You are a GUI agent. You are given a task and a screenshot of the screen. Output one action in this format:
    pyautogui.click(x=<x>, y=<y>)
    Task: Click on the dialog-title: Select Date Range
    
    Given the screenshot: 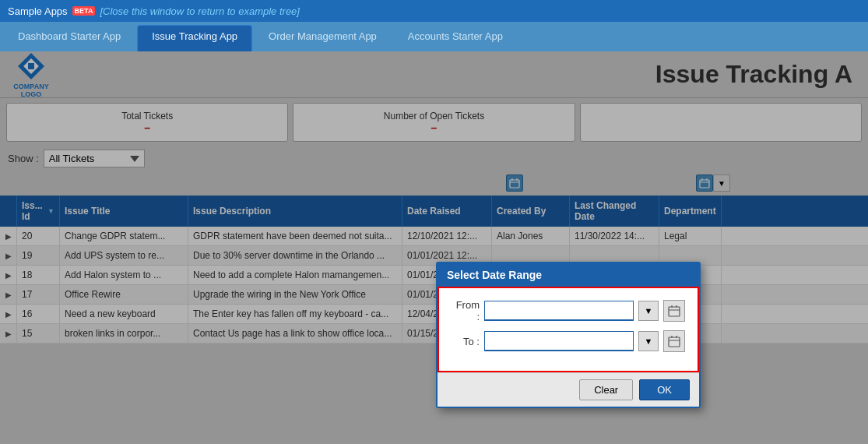 What is the action you would take?
    pyautogui.click(x=568, y=275)
    